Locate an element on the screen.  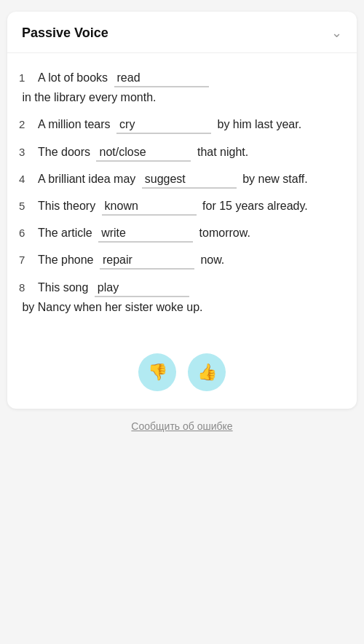
card-title: Passive Voice is located at coordinates (66, 34).